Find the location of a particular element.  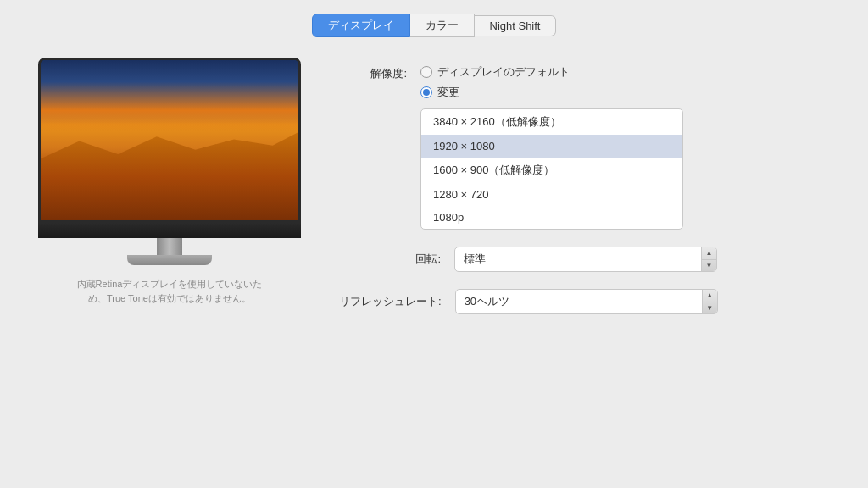

radio-default-label: ディスプレイのデフォルト is located at coordinates (504, 72).